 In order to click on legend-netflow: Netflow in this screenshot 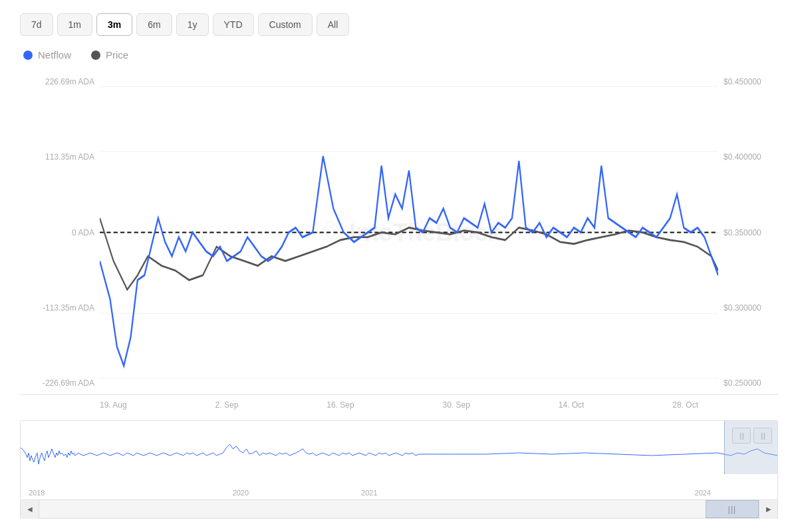, I will do `click(47, 55)`.